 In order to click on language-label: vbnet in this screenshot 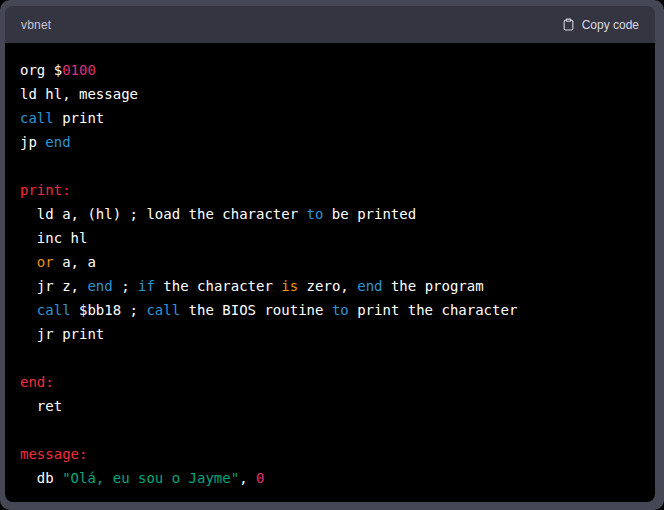, I will do `click(36, 25)`.